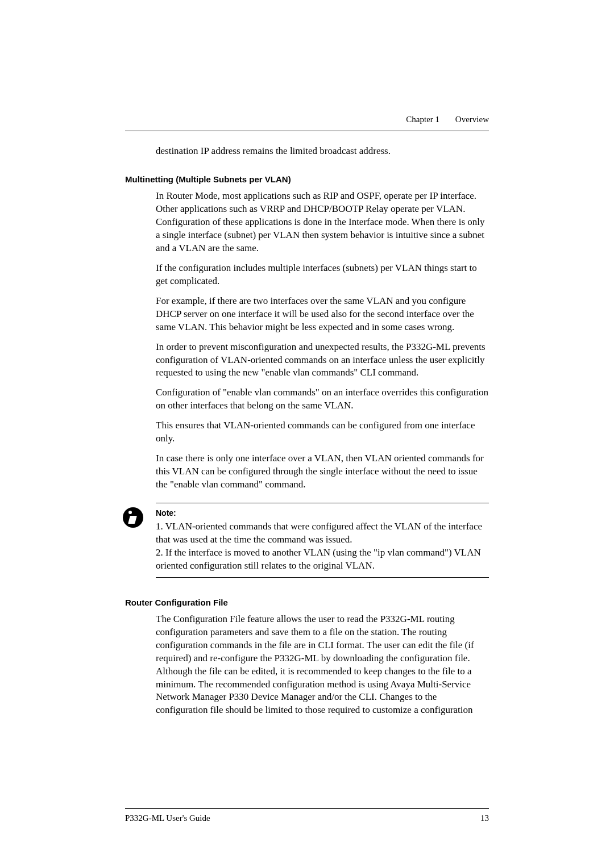 The height and width of the screenshot is (868, 614). Describe the element at coordinates (322, 514) in the screenshot. I see `note-label: Note:` at that location.